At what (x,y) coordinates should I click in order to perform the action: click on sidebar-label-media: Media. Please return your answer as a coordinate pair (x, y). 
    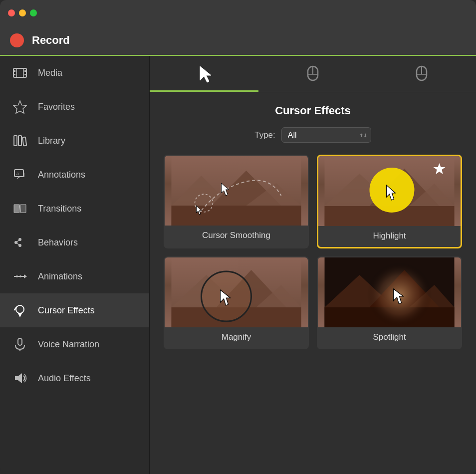
    Looking at the image, I should click on (50, 73).